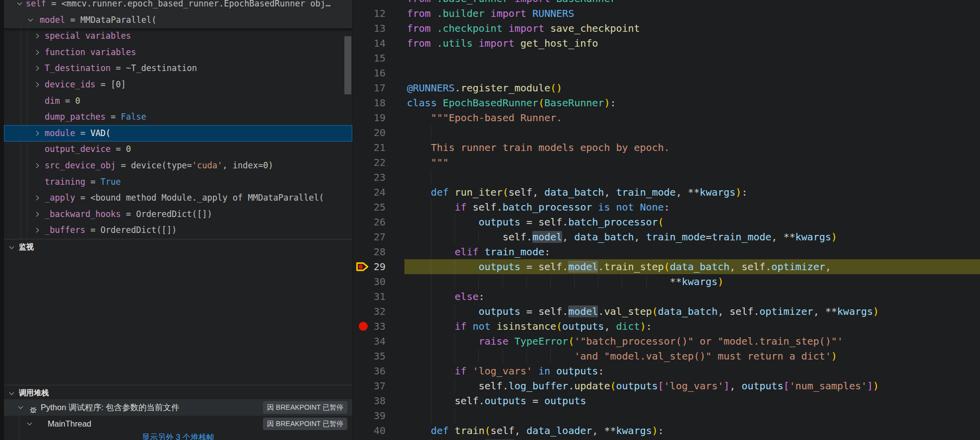 This screenshot has height=440, width=980. I want to click on variable-row--apply: _apply = <bound method Module._apply of …, so click(178, 198).